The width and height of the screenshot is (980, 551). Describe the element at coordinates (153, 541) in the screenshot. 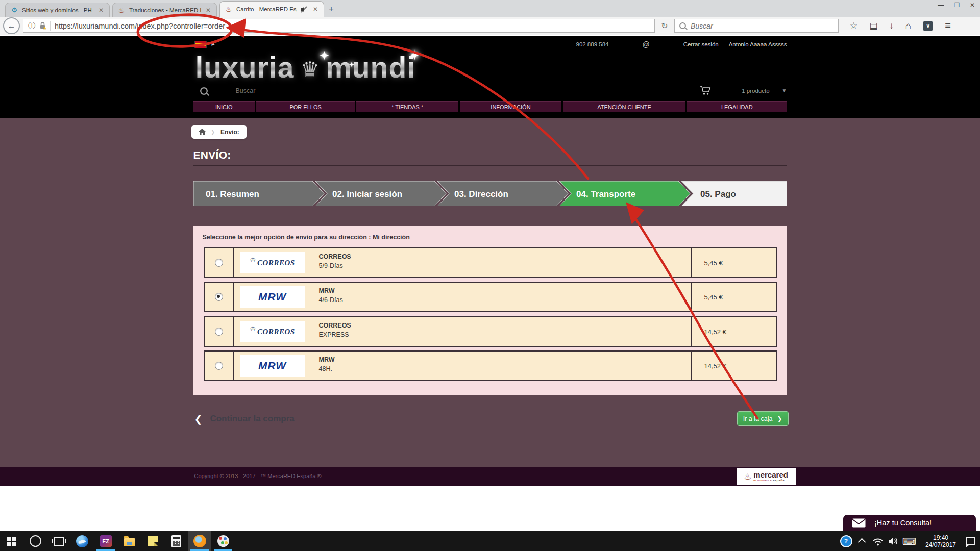

I see `sticky-notes-icon` at that location.